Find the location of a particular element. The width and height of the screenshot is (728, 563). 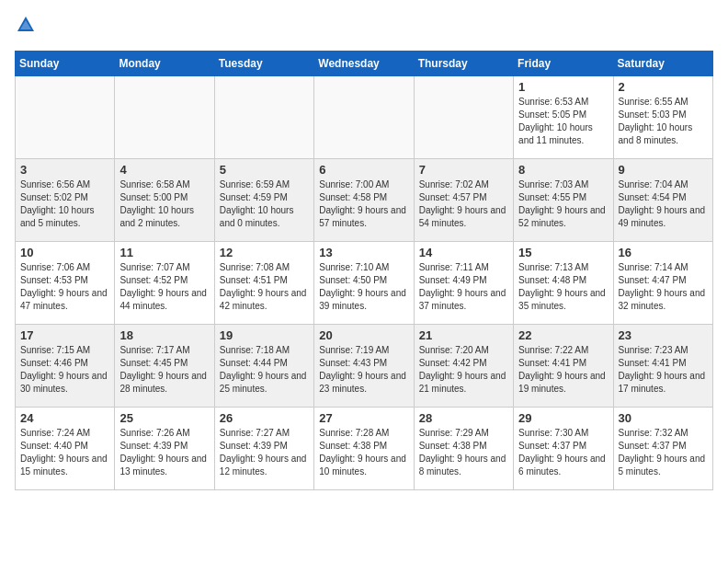

day-cell: 13Sunrise: 7:10 AM Sunset: 4:50 PM Dayli… is located at coordinates (364, 282).